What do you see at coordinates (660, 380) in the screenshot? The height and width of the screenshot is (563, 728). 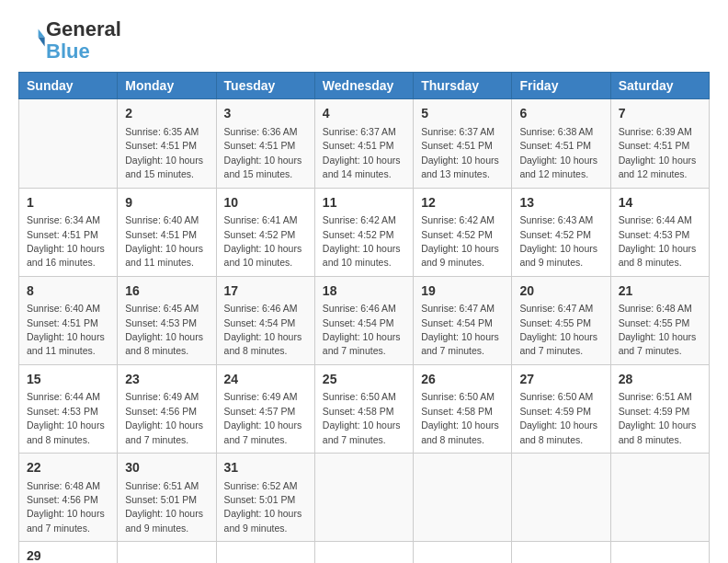 I see `day-number: 28` at bounding box center [660, 380].